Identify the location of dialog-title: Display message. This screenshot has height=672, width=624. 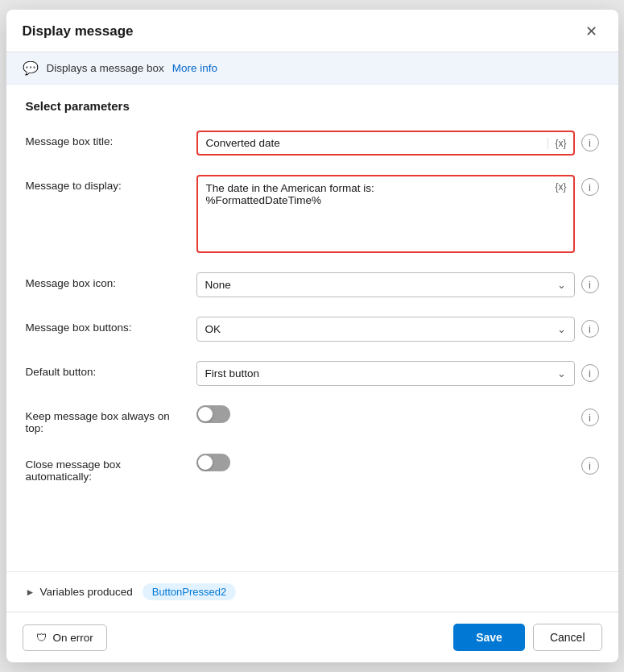
(78, 31).